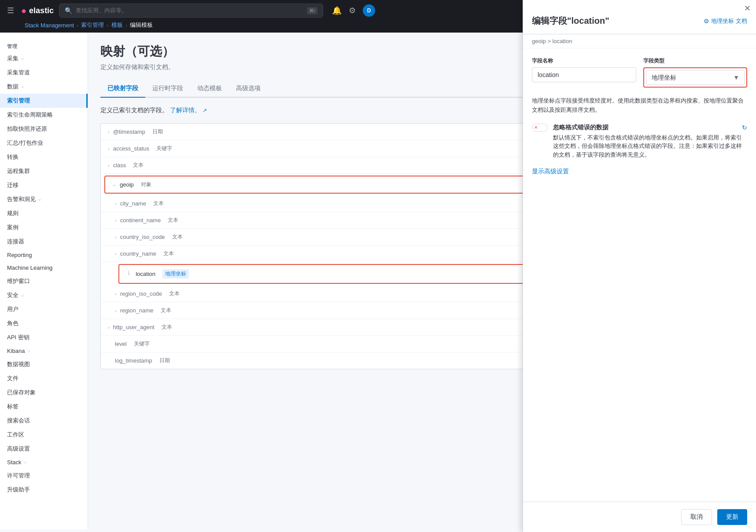  What do you see at coordinates (44, 281) in the screenshot?
I see `sidebar: 管理 采集 ○ 采集管道 数据 ○ 索引管理 索引生命周期策略 拍取快照并还原 …` at bounding box center [44, 281].